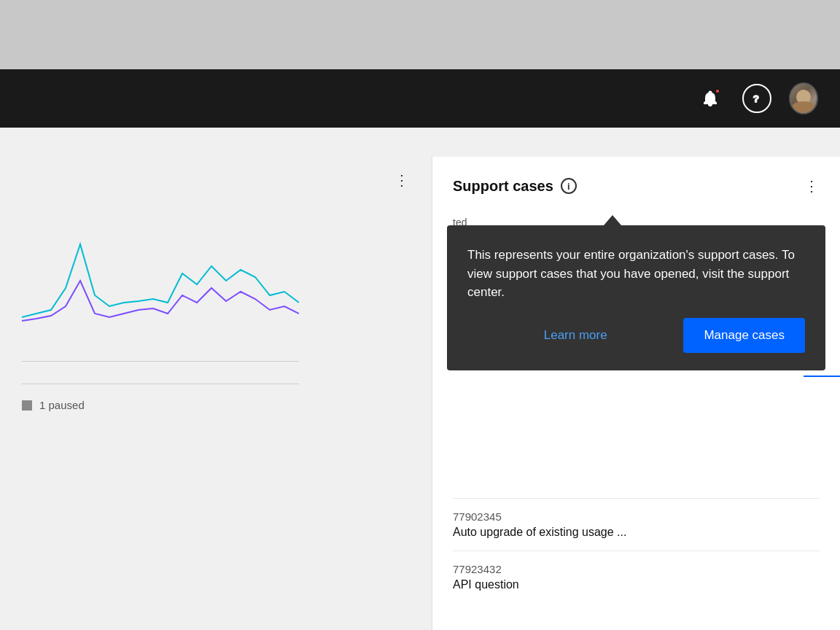  Describe the element at coordinates (636, 183) in the screenshot. I see `right-panel-header: Support cases i ⋮` at that location.